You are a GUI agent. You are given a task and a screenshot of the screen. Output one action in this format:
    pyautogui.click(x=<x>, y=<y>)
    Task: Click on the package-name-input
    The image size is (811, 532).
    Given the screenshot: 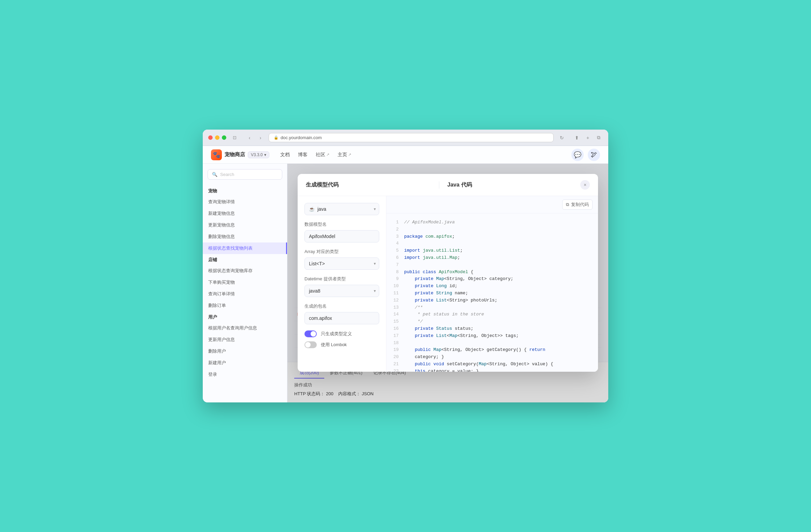 What is the action you would take?
    pyautogui.click(x=342, y=318)
    